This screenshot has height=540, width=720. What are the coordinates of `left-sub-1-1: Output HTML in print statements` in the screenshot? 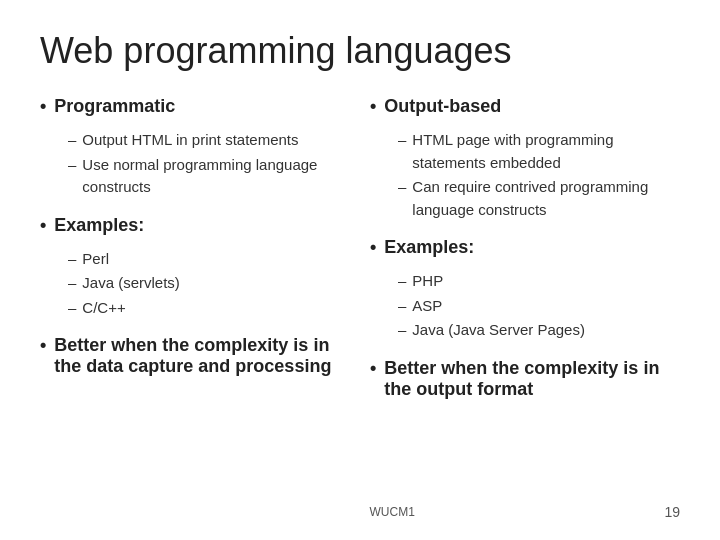 It's located at (209, 140).